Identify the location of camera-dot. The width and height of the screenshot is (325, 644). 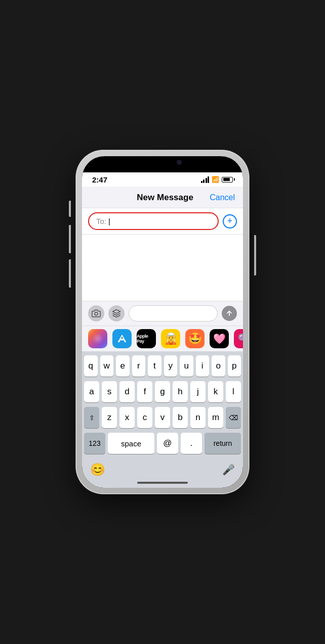
(179, 162).